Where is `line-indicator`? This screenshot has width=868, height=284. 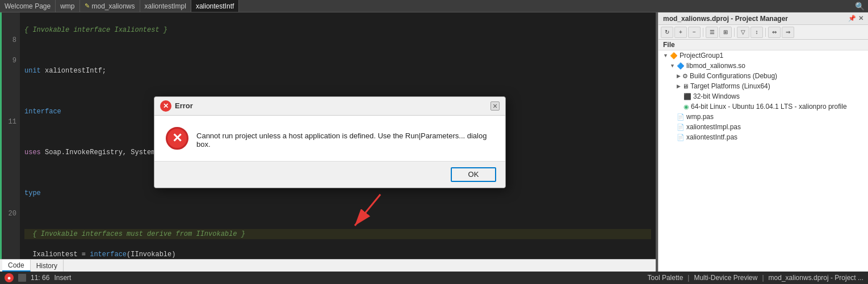
line-indicator is located at coordinates (1, 136).